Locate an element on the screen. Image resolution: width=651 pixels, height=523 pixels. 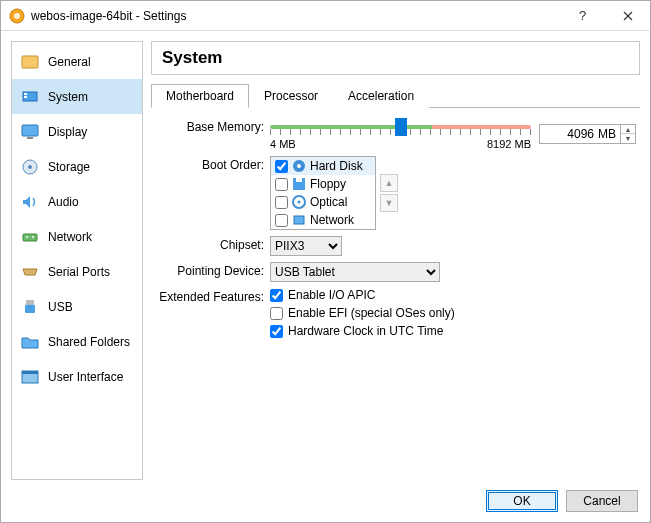
boot-item-network: Network is located at coordinates (323, 220).